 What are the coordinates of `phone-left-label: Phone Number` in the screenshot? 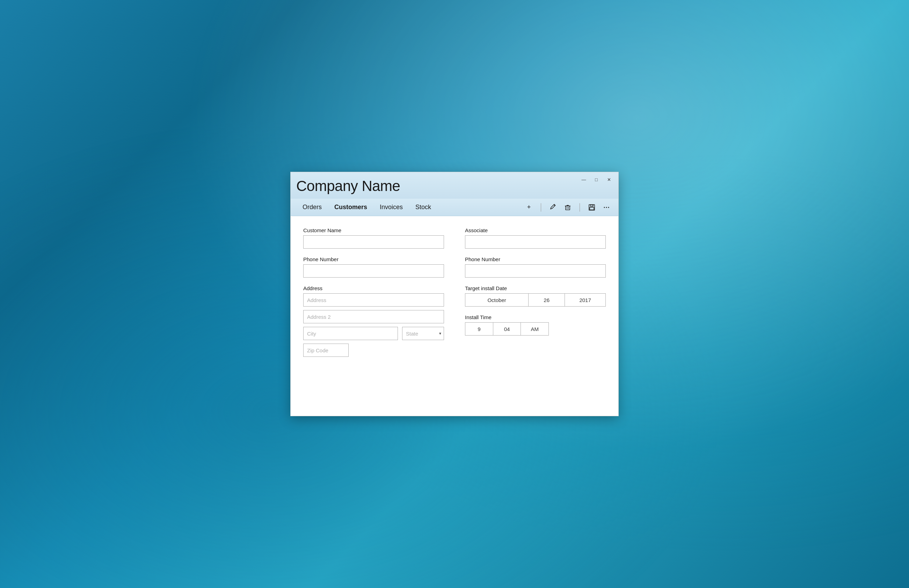 It's located at (374, 259).